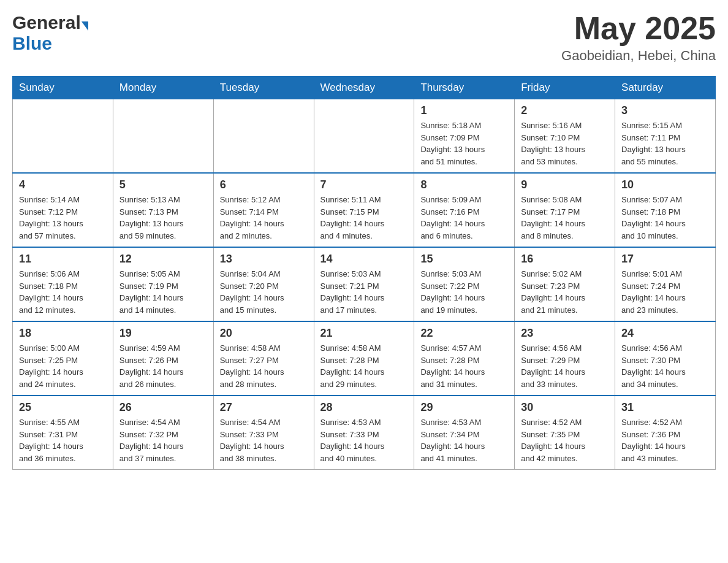  What do you see at coordinates (364, 366) in the screenshot?
I see `day-info: Sunrise: 4:58 AM Sunset: 7:28 PM Dayligh…` at bounding box center [364, 366].